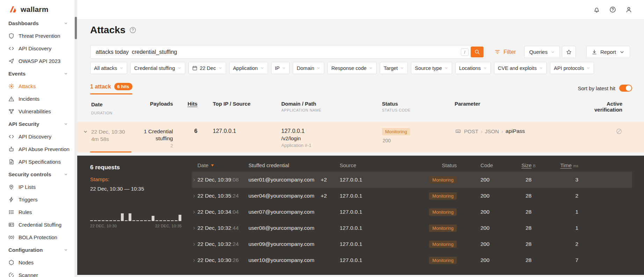 The image size is (644, 277). What do you see at coordinates (625, 88) in the screenshot?
I see `sort-toggle` at bounding box center [625, 88].